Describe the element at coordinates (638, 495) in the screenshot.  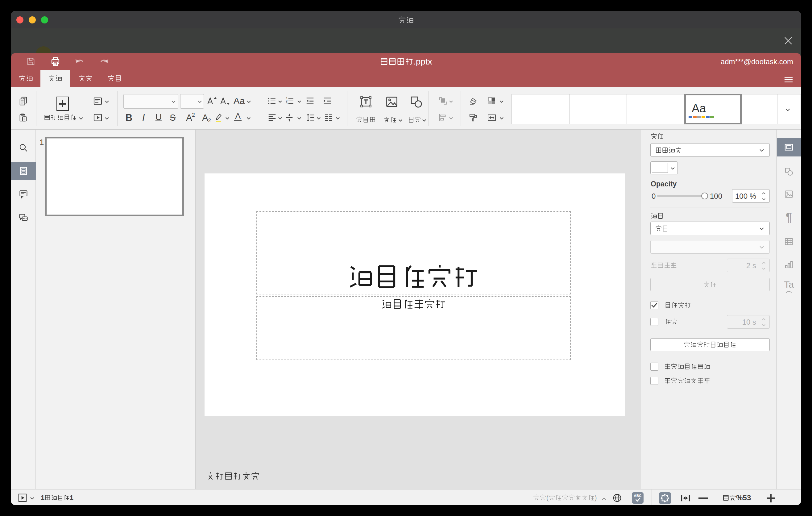
I see `svg-text: ABC` at that location.